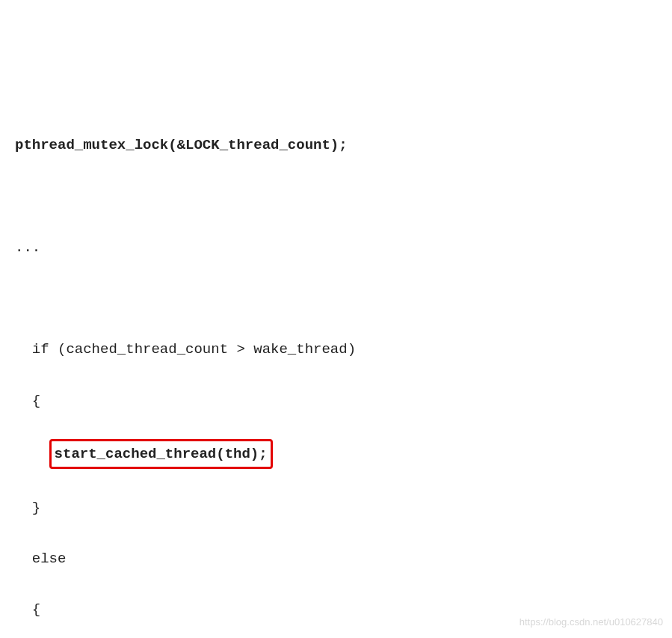 Image resolution: width=672 pixels, height=638 pixels. Describe the element at coordinates (336, 349) in the screenshot. I see `code-line: if (cached_thread_count > wake_thread)` at that location.